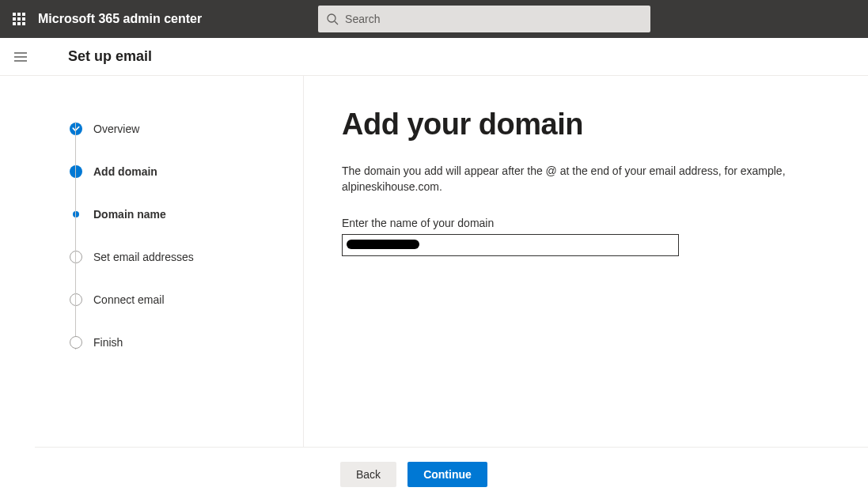 The width and height of the screenshot is (868, 495). What do you see at coordinates (369, 474) in the screenshot?
I see `back-button: Back` at bounding box center [369, 474].